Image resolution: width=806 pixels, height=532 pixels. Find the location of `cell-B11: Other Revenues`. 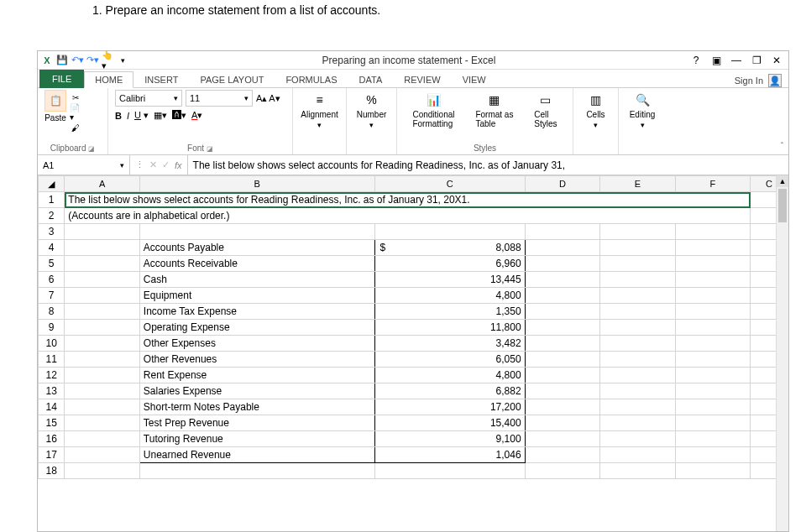

cell-B11: Other Revenues is located at coordinates (257, 359).